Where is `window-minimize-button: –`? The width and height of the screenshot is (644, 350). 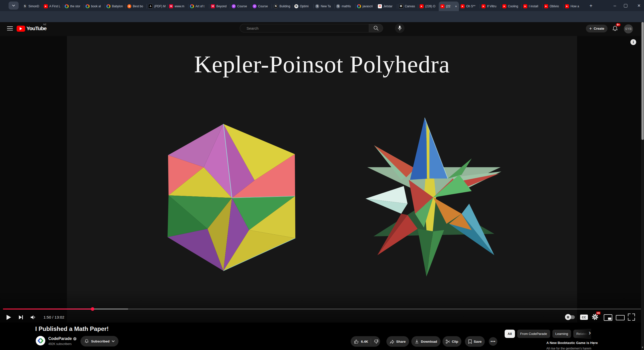 window-minimize-button: – is located at coordinates (615, 6).